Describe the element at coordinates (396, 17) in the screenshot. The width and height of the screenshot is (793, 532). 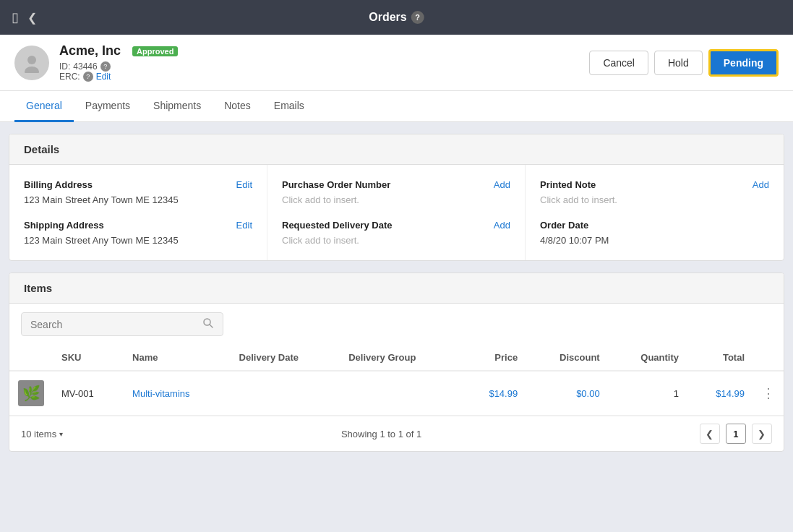
I see `page-title: Orders ?` at that location.